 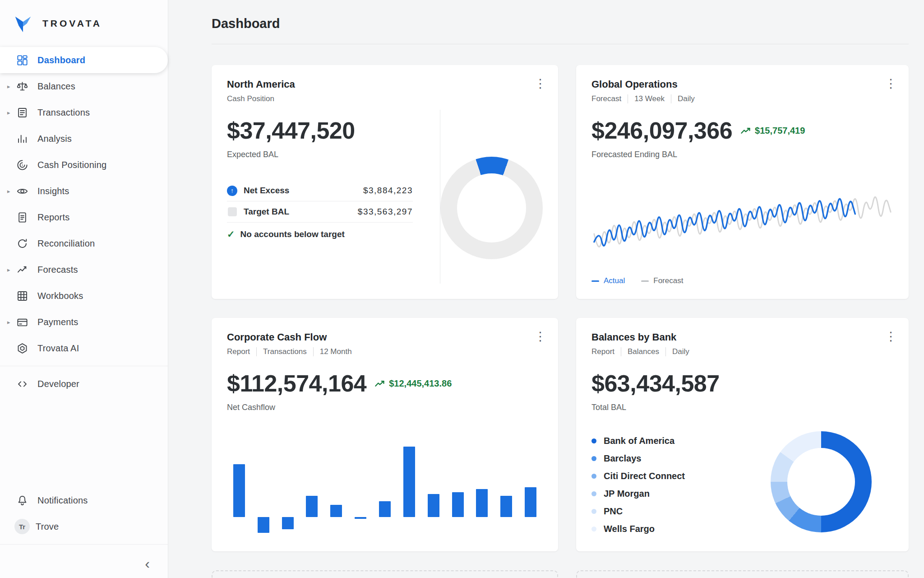 I want to click on sidebar-item-label: Reports, so click(x=53, y=218).